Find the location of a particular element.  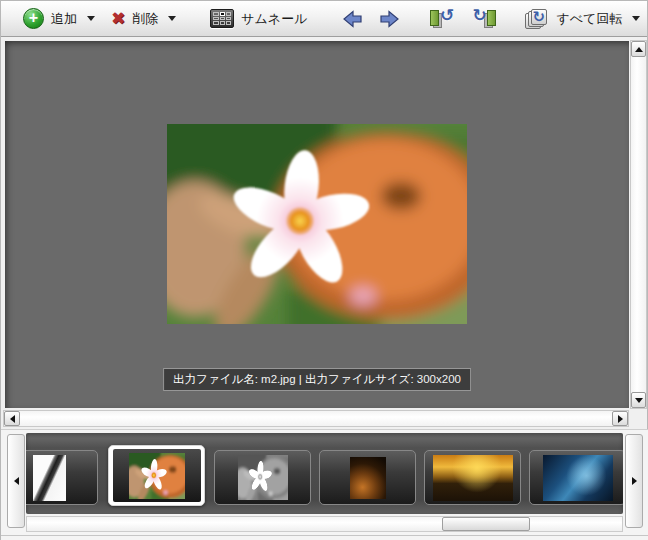

rotate-right-icon: ↻ is located at coordinates (484, 18).